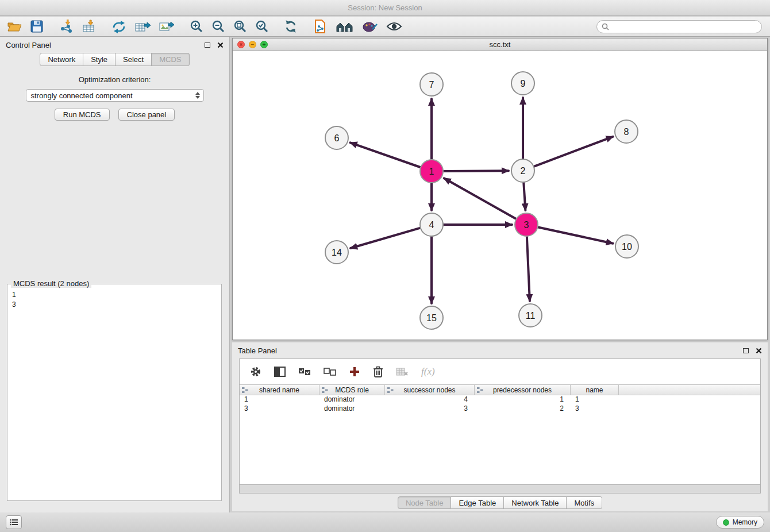 Image resolution: width=770 pixels, height=532 pixels. Describe the element at coordinates (253, 45) in the screenshot. I see `minimize-window-icon` at that location.